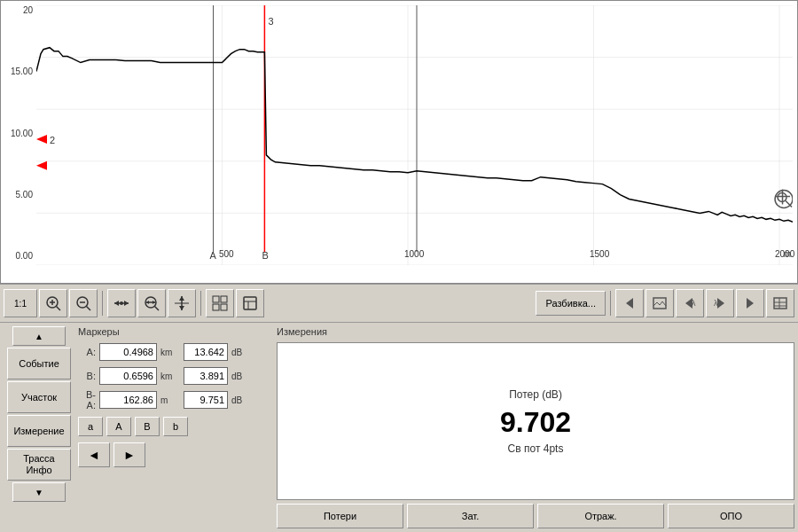  I want to click on marker-b-db-unit: dB, so click(237, 376).